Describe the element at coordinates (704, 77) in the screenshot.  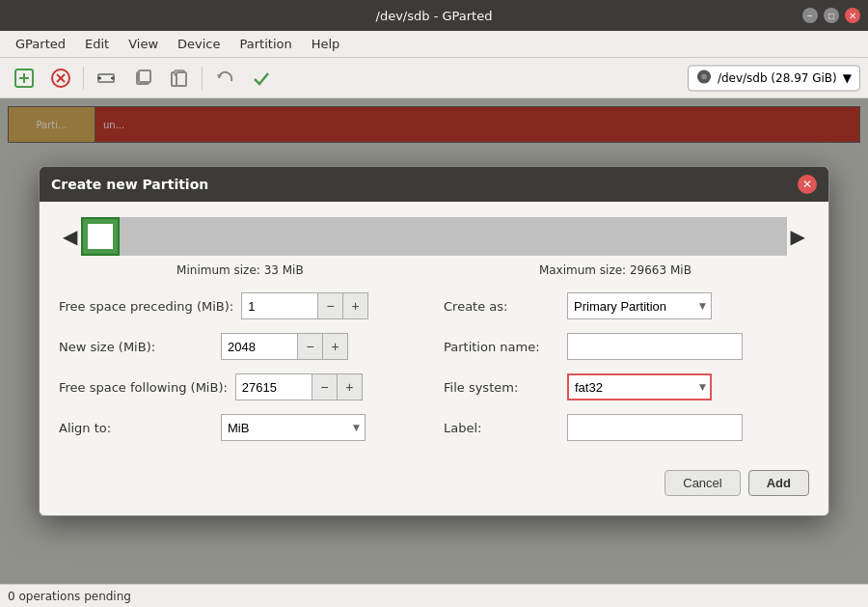
I see `disk-icon` at that location.